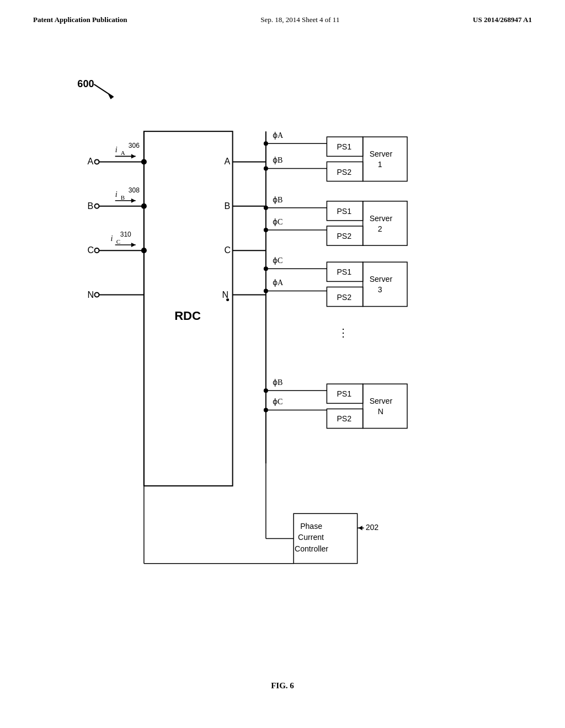 This screenshot has height=728, width=565. I want to click on sn-phi-c: ϕC, so click(278, 402).